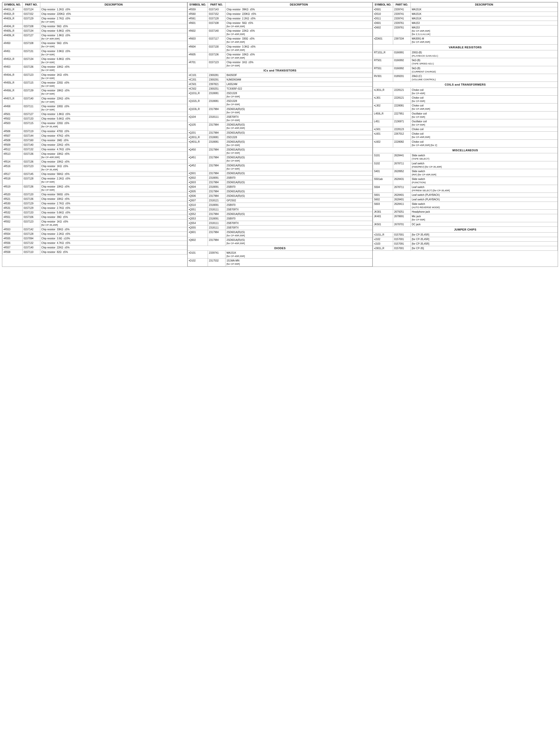 Image resolution: width=560 pixels, height=746 pixels. What do you see at coordinates (114, 223) in the screenshot?
I see `desc-cell: Chip resistor 1KΩ ±5%[for CP-35,45R]` at bounding box center [114, 223].